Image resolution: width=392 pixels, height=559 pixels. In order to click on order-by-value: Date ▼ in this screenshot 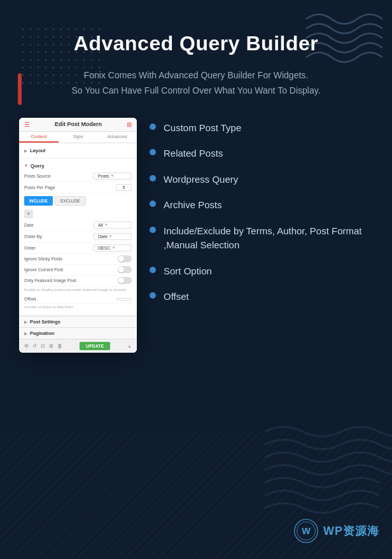, I will do `click(113, 237)`.